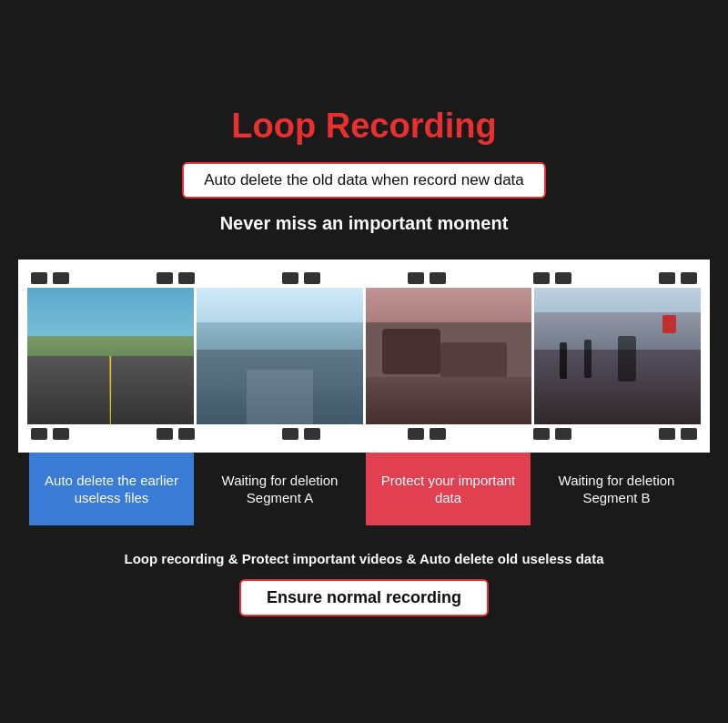 The width and height of the screenshot is (728, 723). What do you see at coordinates (364, 180) in the screenshot?
I see `subtitle-box: Auto delete the old data when record new…` at bounding box center [364, 180].